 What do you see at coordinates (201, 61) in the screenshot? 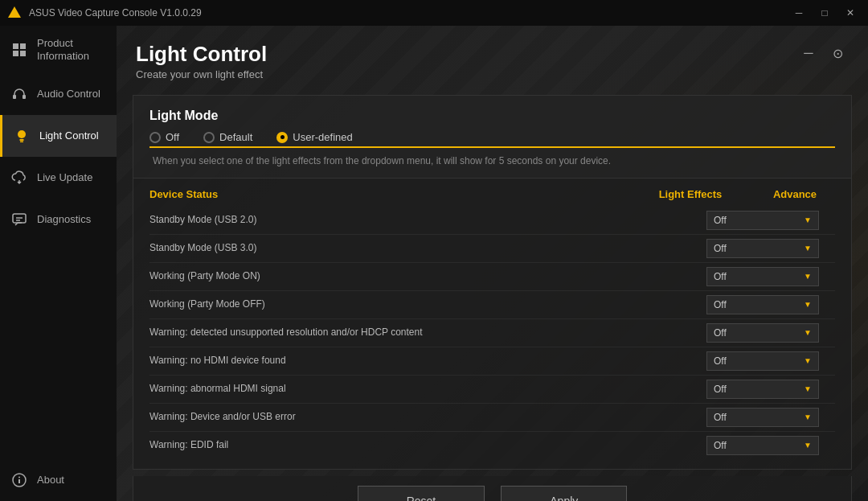
I see `header-text: Light Control Create your own light effe…` at bounding box center [201, 61].